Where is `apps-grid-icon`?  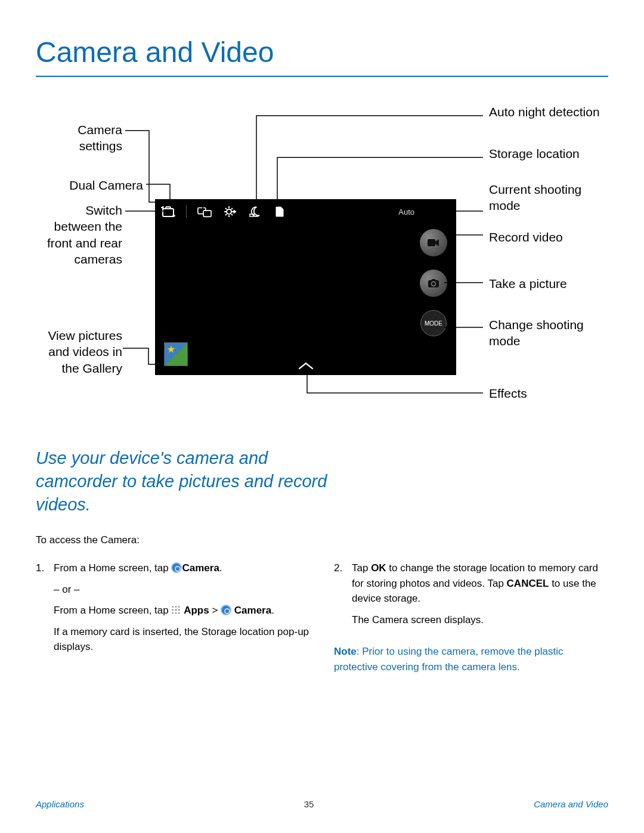
apps-grid-icon is located at coordinates (176, 610).